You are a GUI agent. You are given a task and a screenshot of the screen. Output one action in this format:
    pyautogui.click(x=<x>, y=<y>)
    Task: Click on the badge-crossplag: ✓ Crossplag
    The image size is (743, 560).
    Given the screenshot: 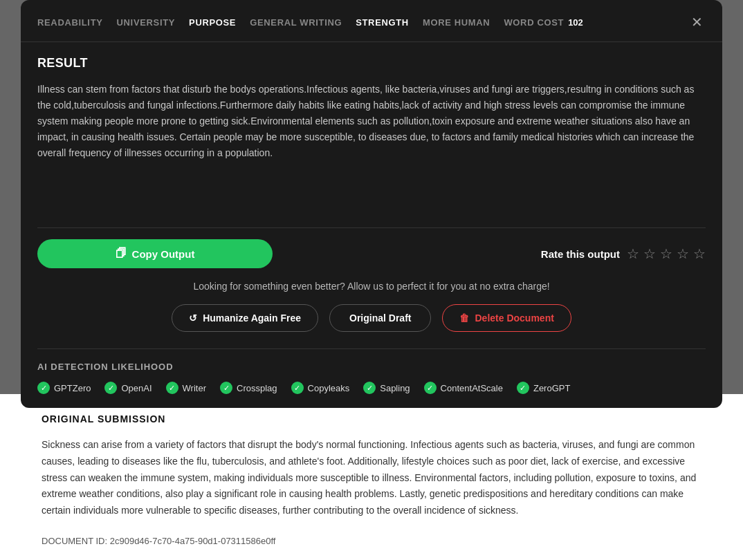 What is the action you would take?
    pyautogui.click(x=249, y=388)
    